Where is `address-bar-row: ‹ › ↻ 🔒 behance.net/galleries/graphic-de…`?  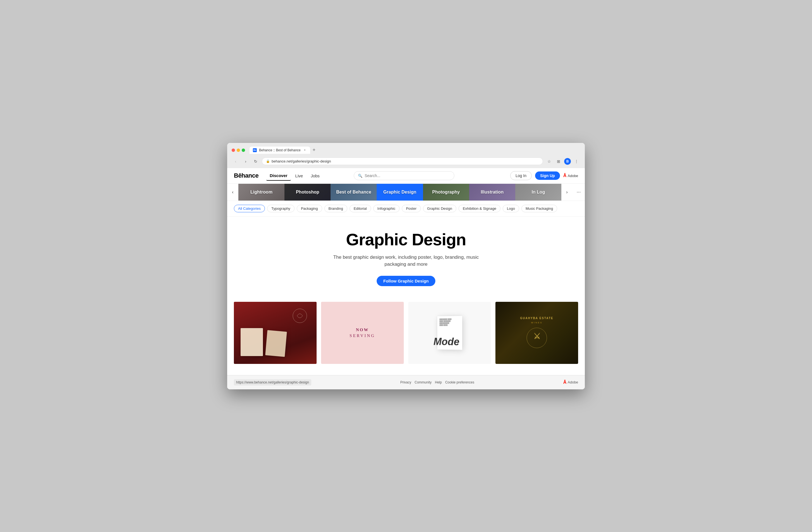 address-bar-row: ‹ › ↻ 🔒 behance.net/galleries/graphic-de… is located at coordinates (406, 162).